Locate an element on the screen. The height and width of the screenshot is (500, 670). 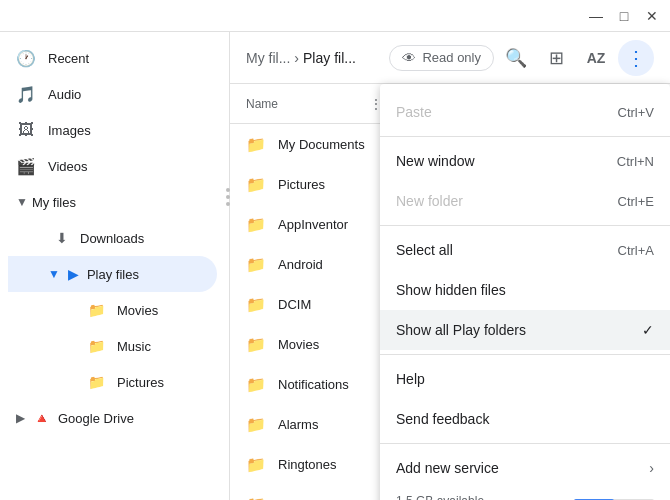
breadcrumb-parent: My fil... is located at coordinates (268, 58).